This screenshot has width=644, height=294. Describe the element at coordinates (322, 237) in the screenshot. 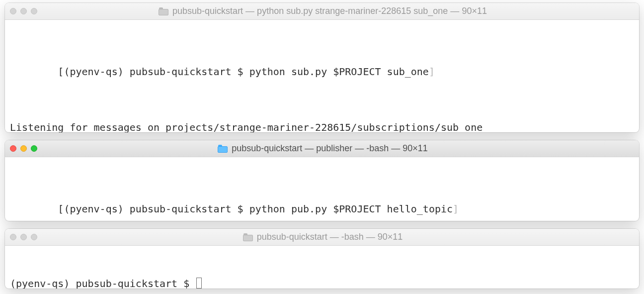

I see `titlebar: pubsub-quickstart — -bash — 90×11` at that location.